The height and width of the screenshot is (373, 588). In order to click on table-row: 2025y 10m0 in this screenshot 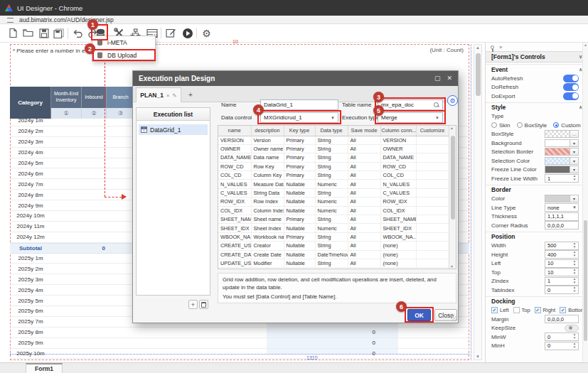, I will do `click(240, 354)`.